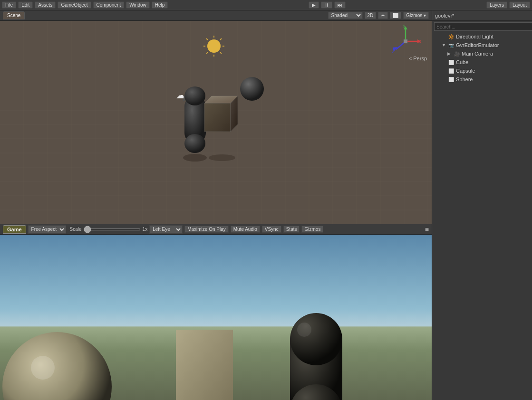 The width and height of the screenshot is (532, 400). I want to click on scene-tab: Scene, so click(14, 15).